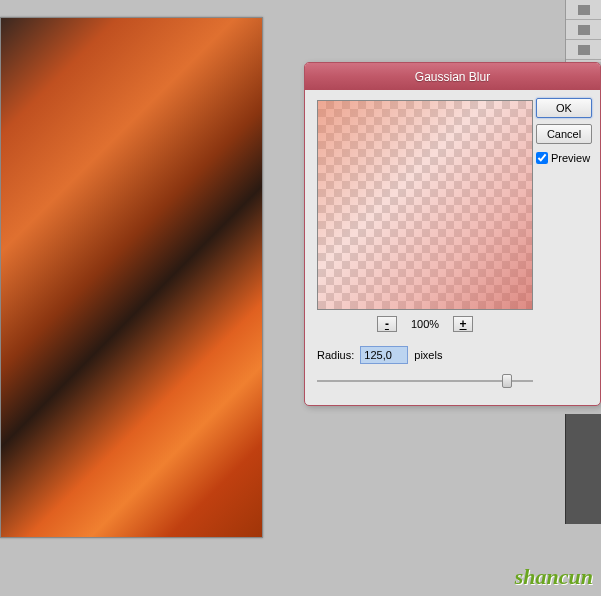 The height and width of the screenshot is (596, 601). I want to click on preview-checkbox-row: Preview, so click(564, 158).